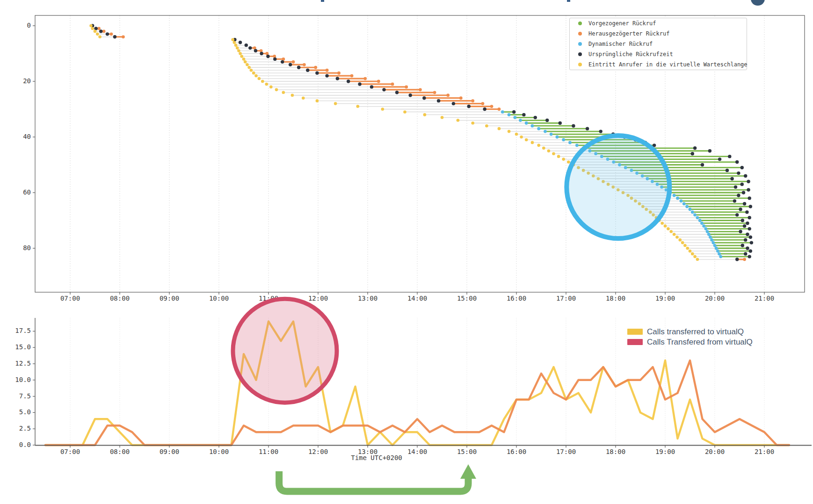 The image size is (813, 504). Describe the element at coordinates (668, 65) in the screenshot. I see `legend-item-label: Eintritt Anrufer in die virtuelle Wartes…` at that location.